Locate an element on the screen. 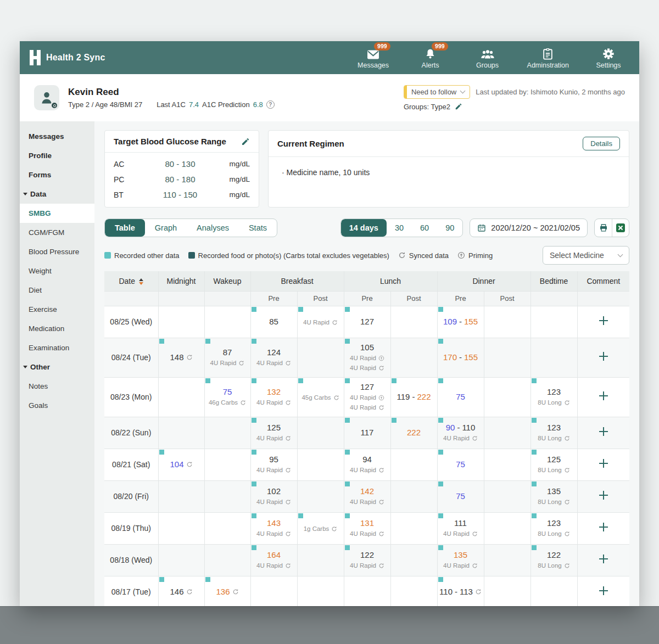  glucose-cell-lunch-pre: 1054U Rapid4U Rapid is located at coordinates (367, 357).